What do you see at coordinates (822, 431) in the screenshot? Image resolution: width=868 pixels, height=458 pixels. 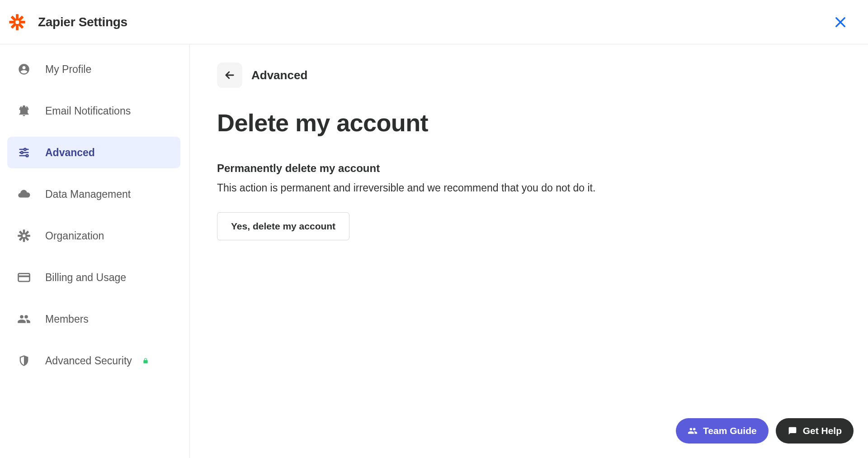 I see `get-help-label: Get Help` at bounding box center [822, 431].